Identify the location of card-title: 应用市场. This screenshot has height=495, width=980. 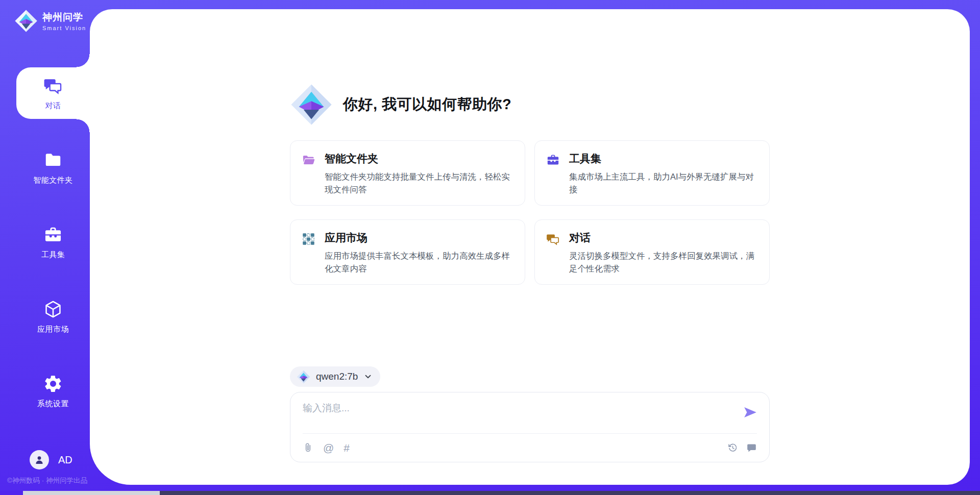
(418, 238).